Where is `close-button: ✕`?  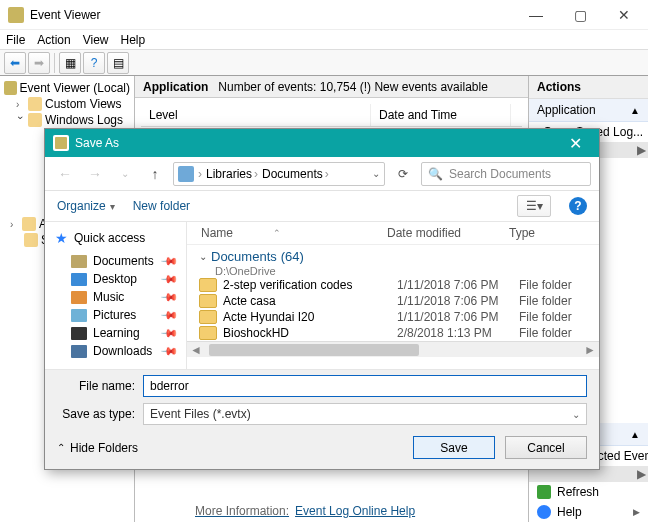
close-button: ✕ is located at coordinates (624, 15).